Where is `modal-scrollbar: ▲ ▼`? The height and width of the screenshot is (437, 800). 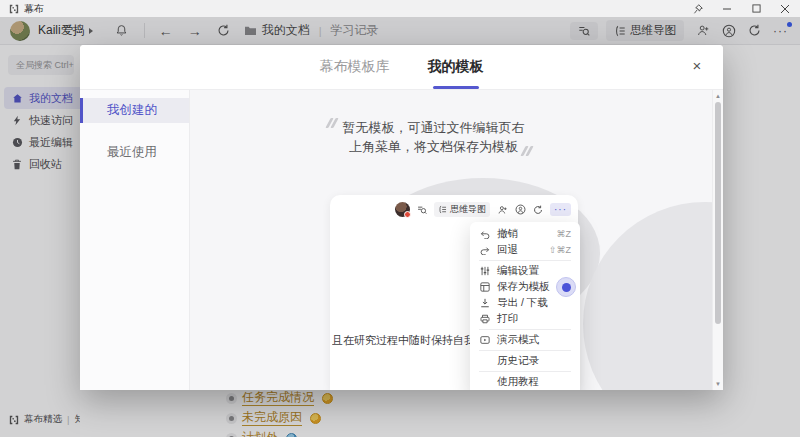
modal-scrollbar: ▲ ▼ is located at coordinates (718, 240).